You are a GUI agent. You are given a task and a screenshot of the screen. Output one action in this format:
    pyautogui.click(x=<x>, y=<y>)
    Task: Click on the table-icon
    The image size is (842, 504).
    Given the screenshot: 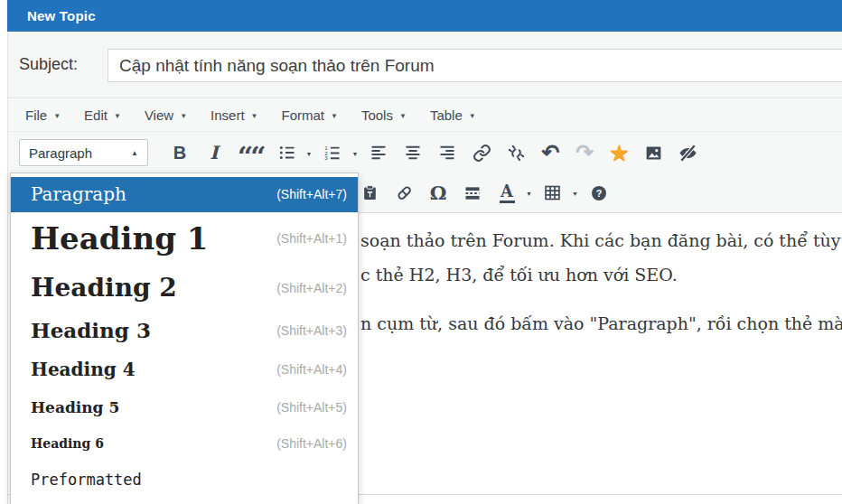 What is the action you would take?
    pyautogui.click(x=553, y=193)
    